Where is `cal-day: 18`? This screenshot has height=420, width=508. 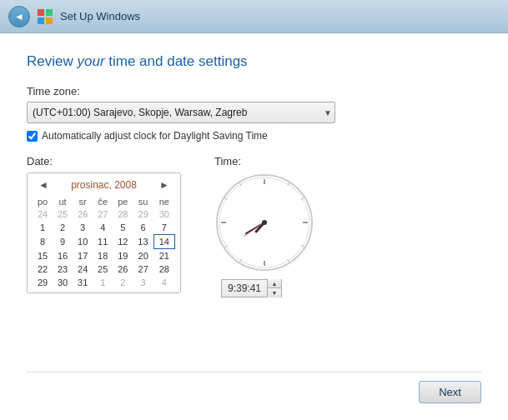
cal-day: 18 is located at coordinates (103, 257).